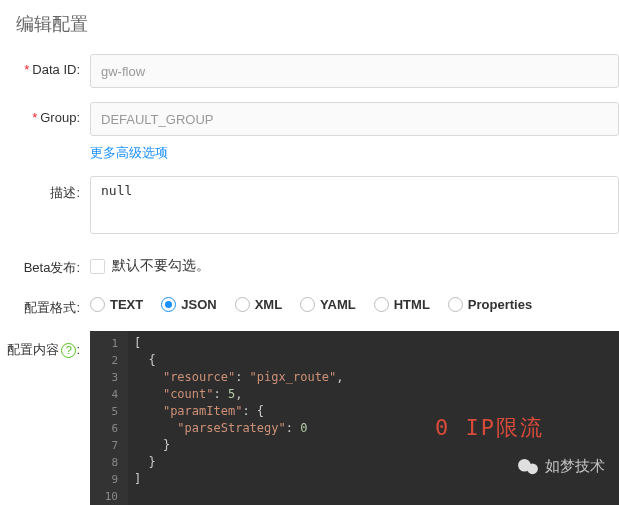 This screenshot has height=505, width=619. Describe the element at coordinates (561, 466) in the screenshot. I see `watermark: 如梦技术` at that location.